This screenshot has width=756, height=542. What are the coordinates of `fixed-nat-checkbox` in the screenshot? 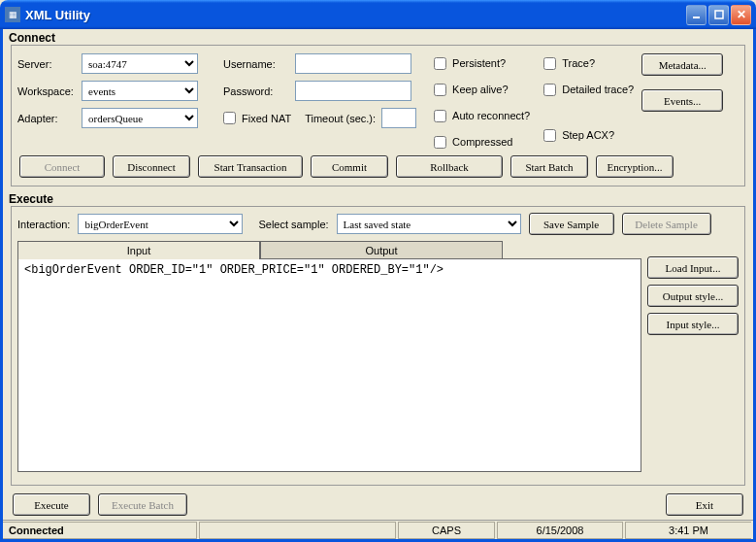 It's located at (229, 119).